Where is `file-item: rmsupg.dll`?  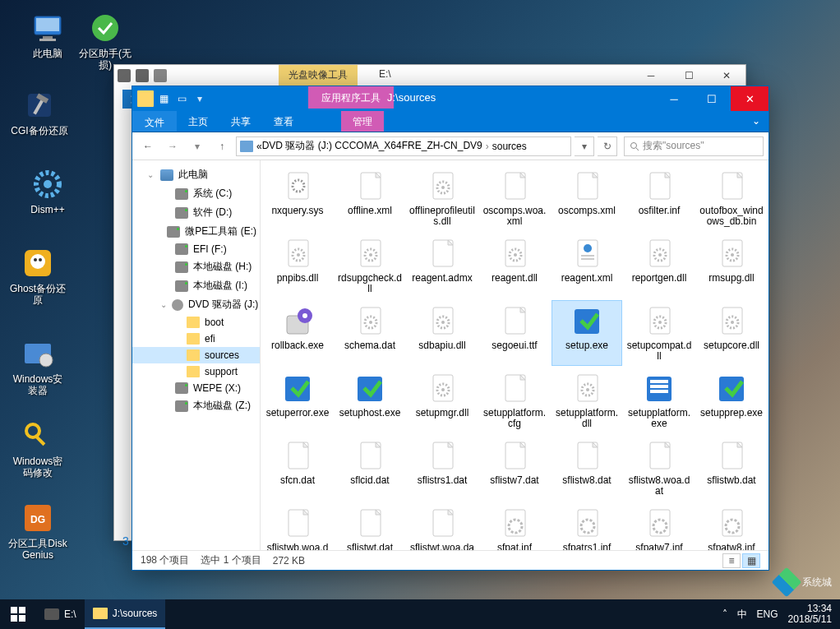 file-item: rmsupg.dll is located at coordinates (732, 266).